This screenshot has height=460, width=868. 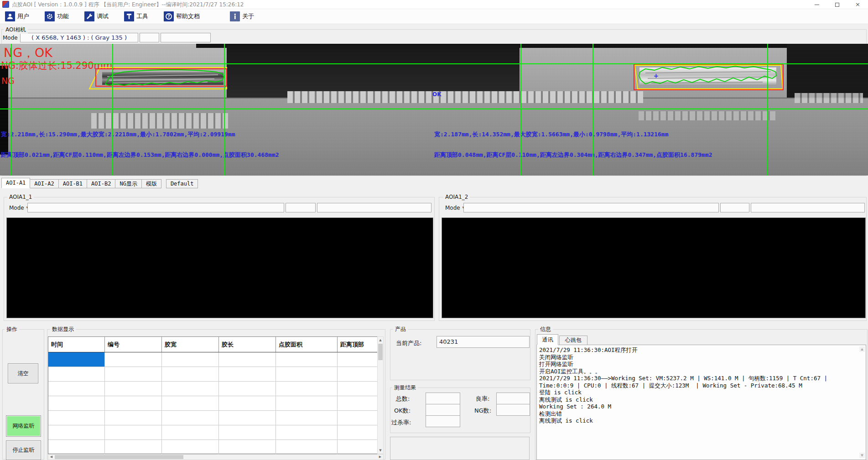 What do you see at coordinates (380, 395) in the screenshot?
I see `table-vscrollbar: ▲ ▼` at bounding box center [380, 395].